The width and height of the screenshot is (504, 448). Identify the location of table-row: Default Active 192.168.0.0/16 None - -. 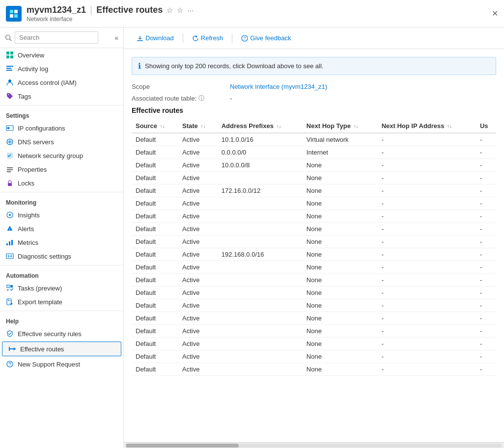
(314, 255).